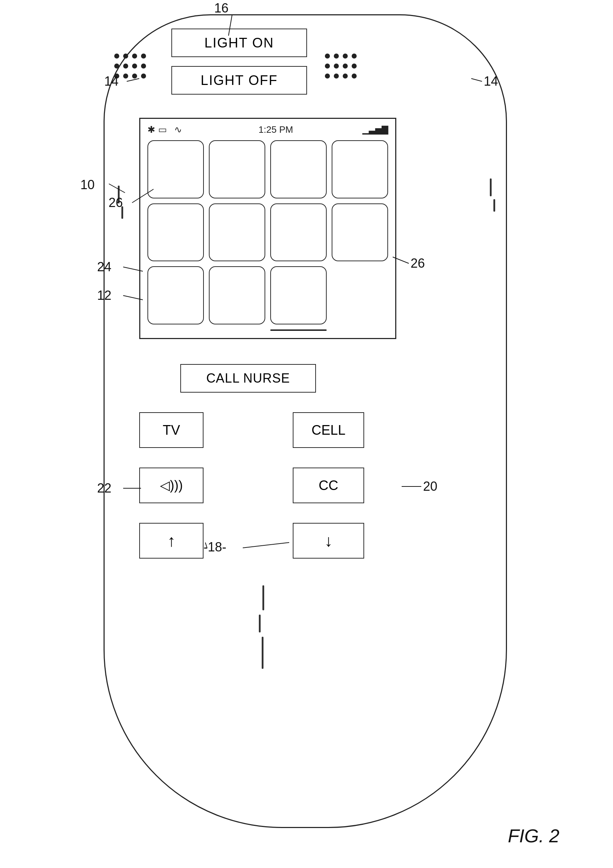 This screenshot has height=868, width=613. What do you see at coordinates (328, 430) in the screenshot?
I see `cell-button: CELL` at bounding box center [328, 430].